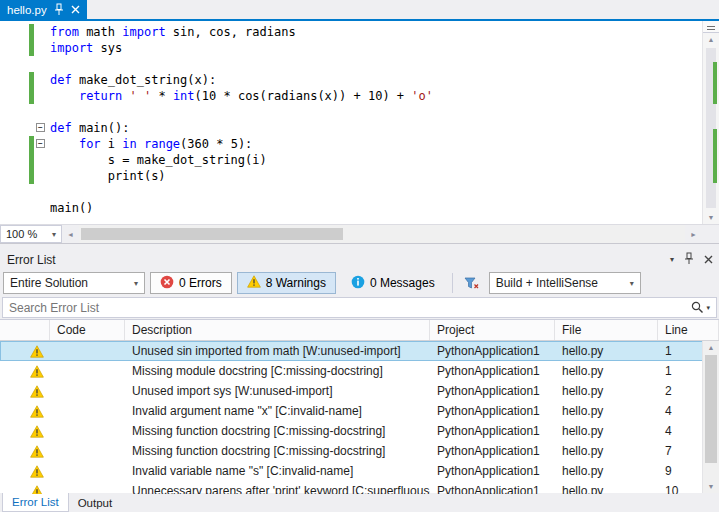  Describe the element at coordinates (70, 234) in the screenshot. I see `scroll-left-icon: ◄` at that location.